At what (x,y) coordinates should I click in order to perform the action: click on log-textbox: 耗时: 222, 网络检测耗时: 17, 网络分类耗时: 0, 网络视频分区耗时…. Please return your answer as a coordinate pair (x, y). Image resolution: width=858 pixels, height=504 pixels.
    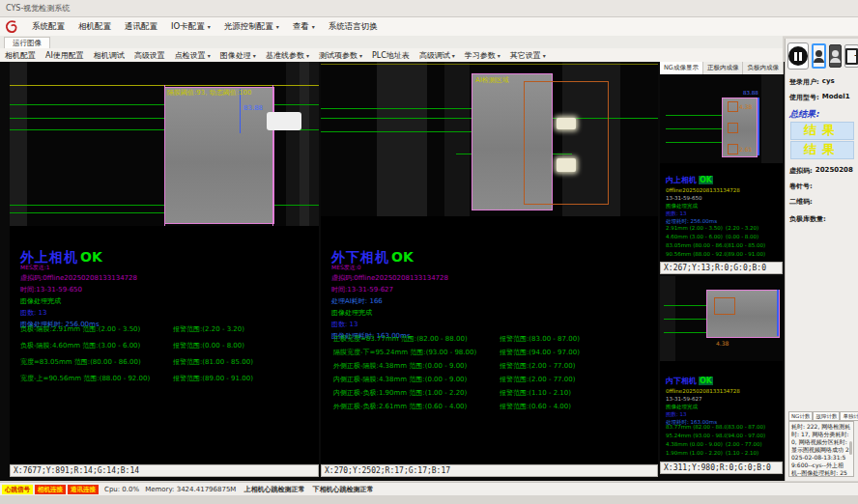
    Looking at the image, I should click on (821, 449).